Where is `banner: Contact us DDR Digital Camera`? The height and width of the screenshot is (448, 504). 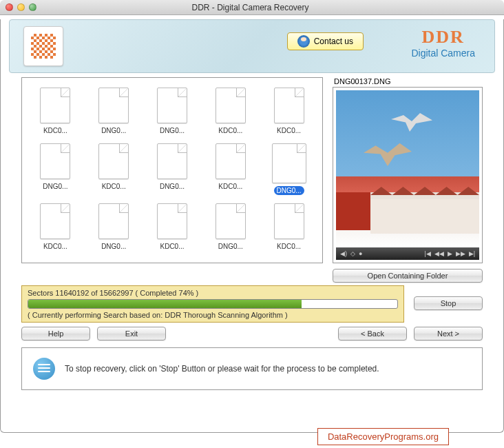 banner: Contact us DDR Digital Camera is located at coordinates (252, 46).